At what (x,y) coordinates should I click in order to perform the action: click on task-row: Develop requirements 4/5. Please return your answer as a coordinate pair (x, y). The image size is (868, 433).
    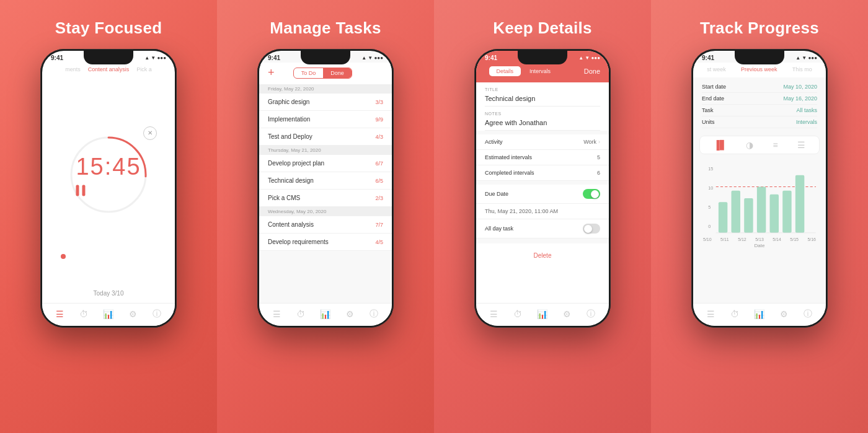
    Looking at the image, I should click on (326, 242).